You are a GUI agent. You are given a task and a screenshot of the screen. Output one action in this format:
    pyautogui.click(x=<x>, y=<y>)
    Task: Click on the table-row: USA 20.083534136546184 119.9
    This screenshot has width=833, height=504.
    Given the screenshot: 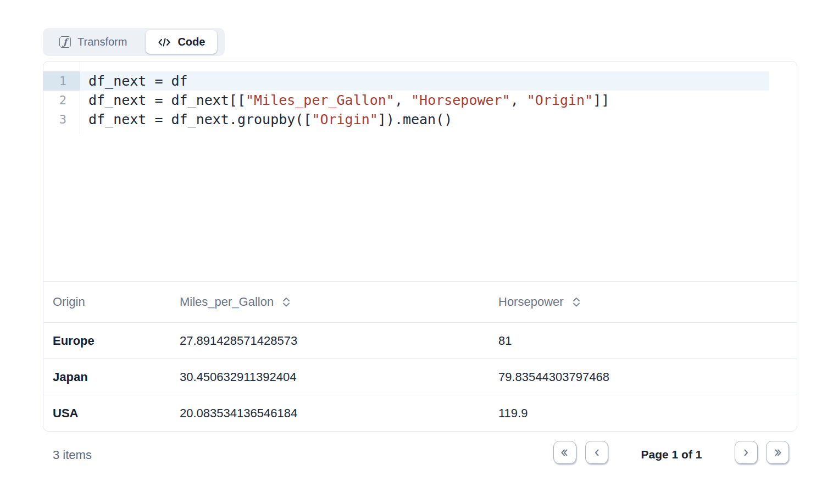 What is the action you would take?
    pyautogui.click(x=420, y=413)
    